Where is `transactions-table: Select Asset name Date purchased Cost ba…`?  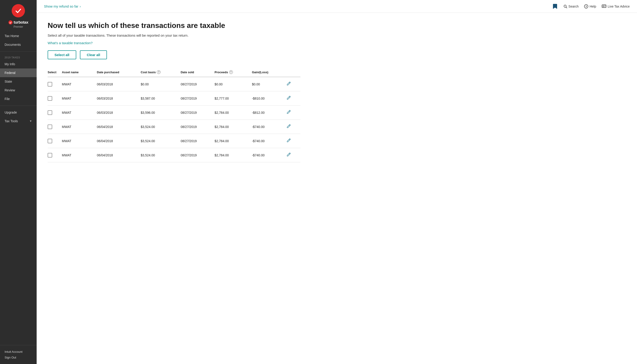 transactions-table: Select Asset name Date purchased Cost ba… is located at coordinates (174, 115).